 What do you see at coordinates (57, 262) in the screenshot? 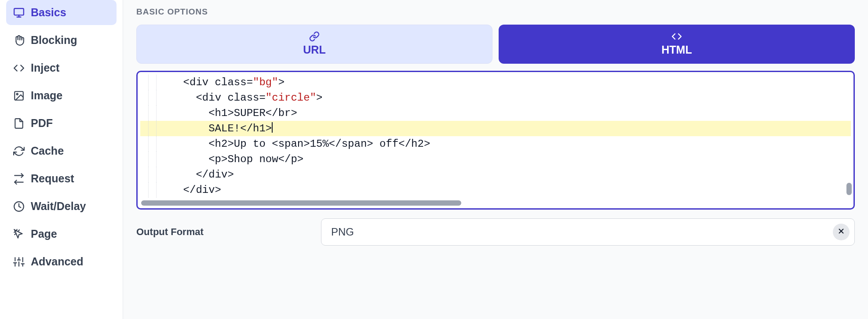
I see `sidebar-item-label: Advanced` at bounding box center [57, 262].